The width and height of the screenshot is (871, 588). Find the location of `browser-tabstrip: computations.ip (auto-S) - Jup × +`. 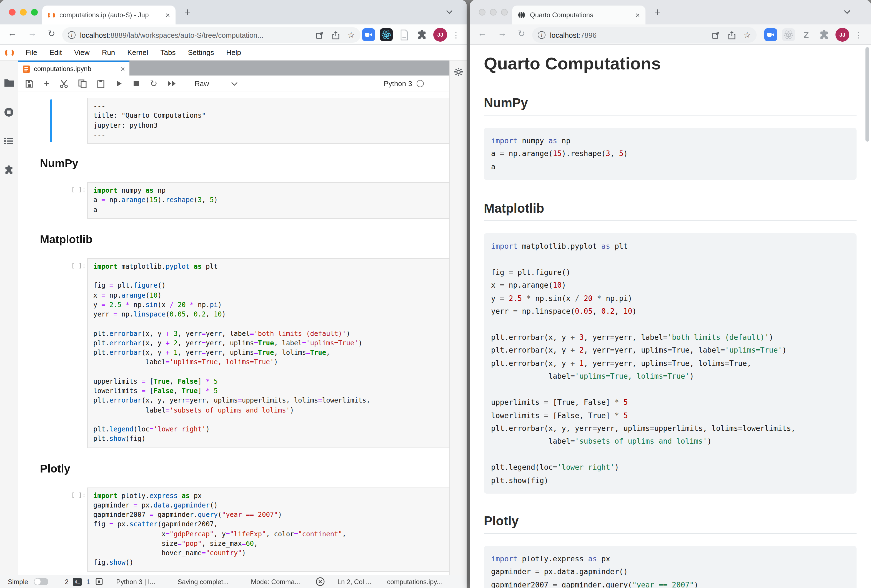

browser-tabstrip: computations.ip (auto-S) - Jup × + is located at coordinates (233, 12).